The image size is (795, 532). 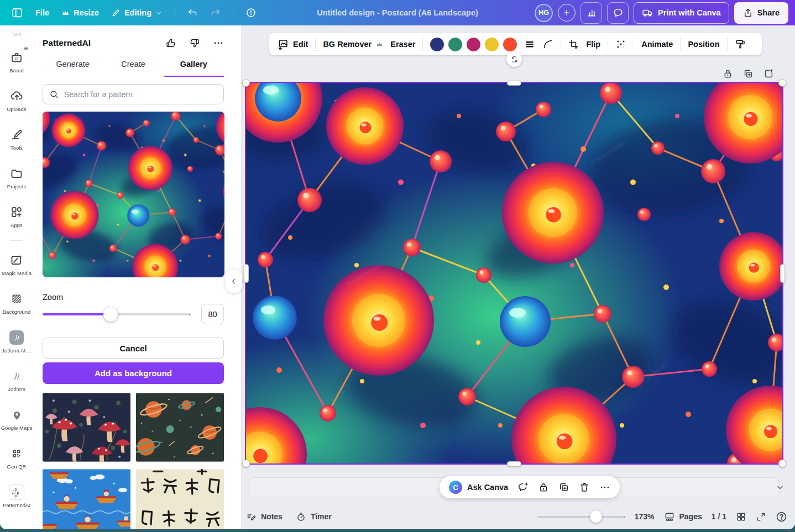 What do you see at coordinates (574, 44) in the screenshot?
I see `crop-button` at bounding box center [574, 44].